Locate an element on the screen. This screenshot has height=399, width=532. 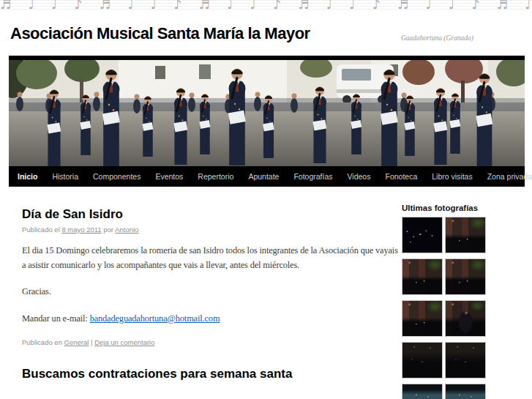
post-title: Buscamos contrataciones para semana sant… is located at coordinates (211, 374).